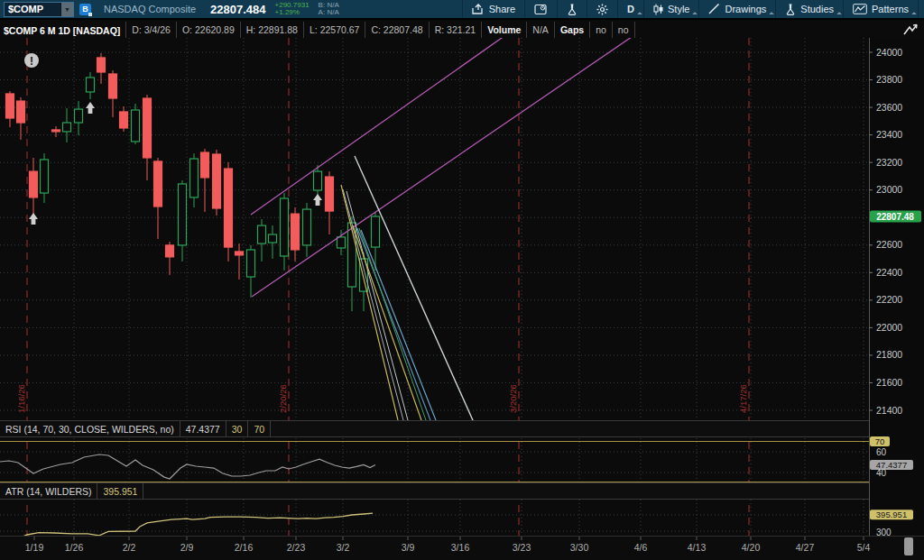 This screenshot has width=924, height=560. I want to click on symbol-input: $COMP, so click(32, 9).